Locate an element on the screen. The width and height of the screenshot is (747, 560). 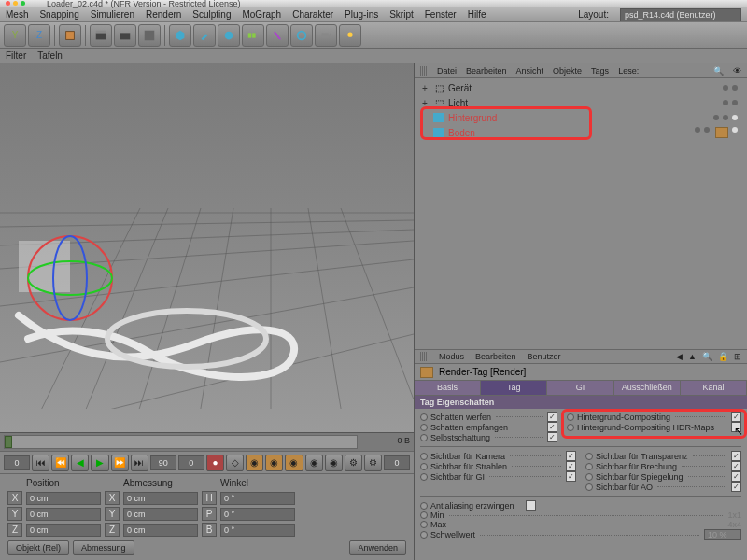
checkbox is located at coordinates (530, 506).